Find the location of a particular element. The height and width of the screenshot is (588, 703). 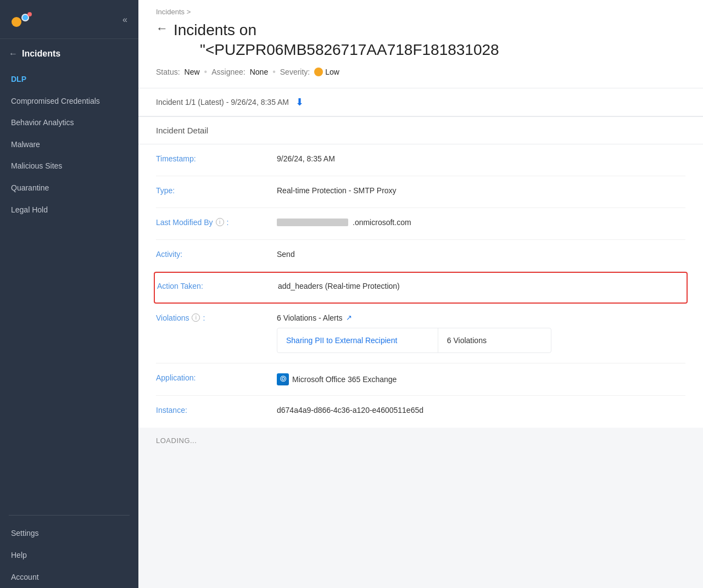

sidebar-divider is located at coordinates (69, 515).